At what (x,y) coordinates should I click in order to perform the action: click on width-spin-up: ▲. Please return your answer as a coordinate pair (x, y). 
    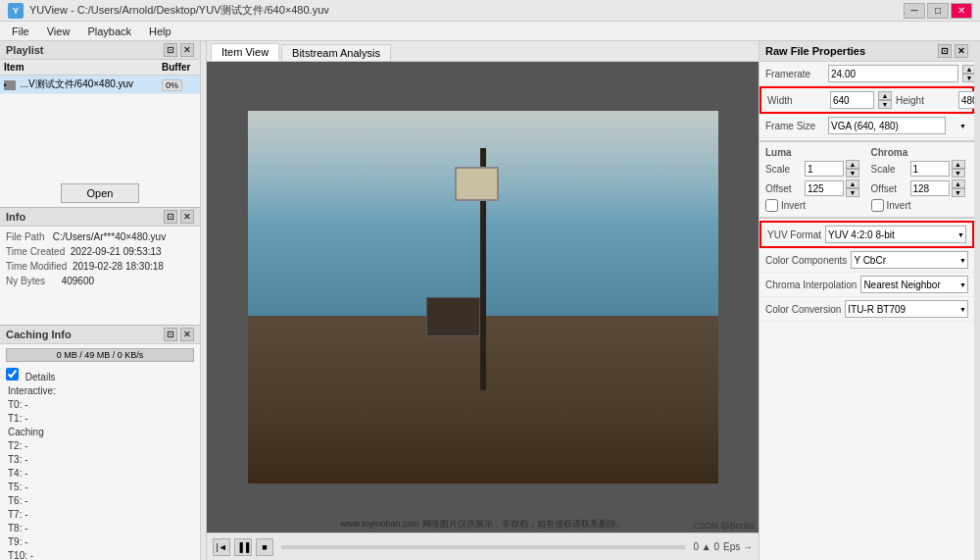
    Looking at the image, I should click on (885, 96).